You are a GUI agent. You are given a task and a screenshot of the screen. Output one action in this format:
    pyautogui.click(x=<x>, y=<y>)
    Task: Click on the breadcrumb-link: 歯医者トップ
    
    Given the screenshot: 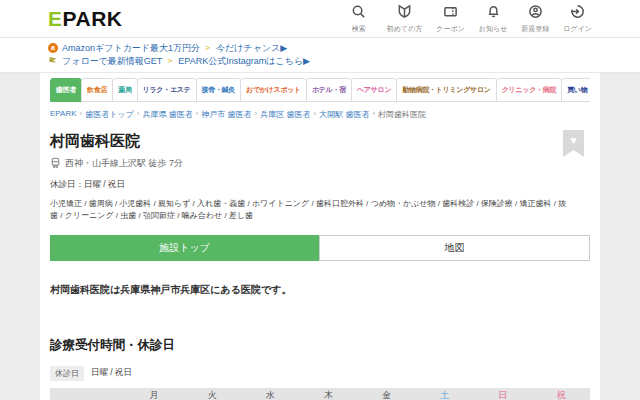 What is the action you would take?
    pyautogui.click(x=110, y=114)
    